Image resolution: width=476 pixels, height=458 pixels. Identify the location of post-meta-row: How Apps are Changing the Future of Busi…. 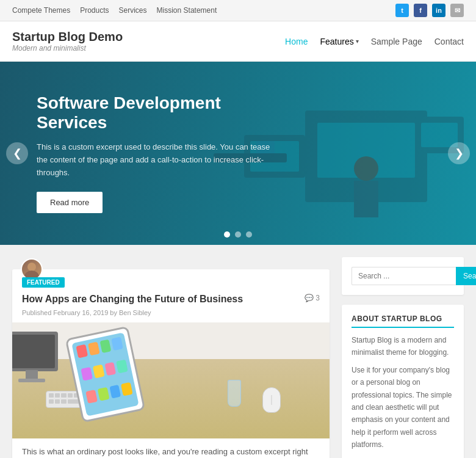
(171, 299).